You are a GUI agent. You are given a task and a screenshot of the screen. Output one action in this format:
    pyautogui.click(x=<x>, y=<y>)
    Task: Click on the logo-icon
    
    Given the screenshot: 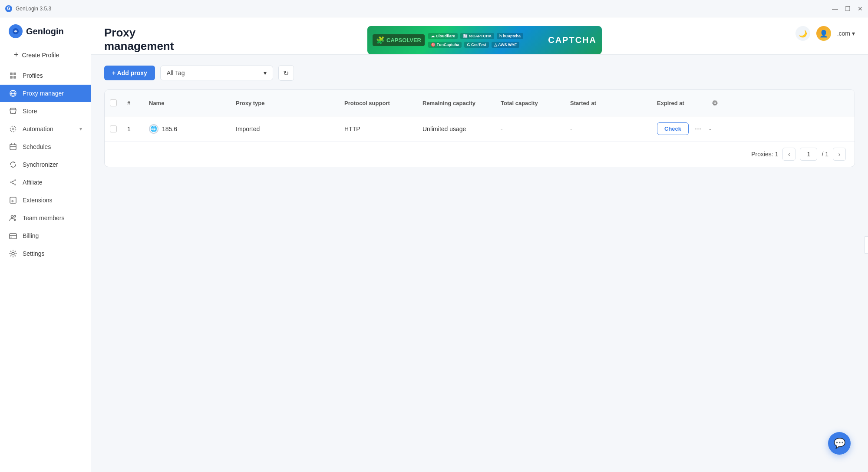 What is the action you would take?
    pyautogui.click(x=16, y=31)
    